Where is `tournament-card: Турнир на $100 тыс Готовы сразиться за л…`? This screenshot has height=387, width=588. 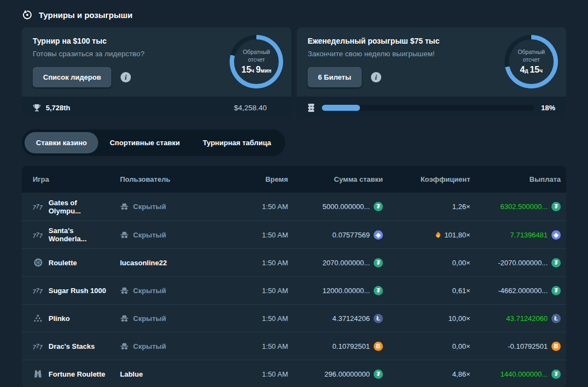 tournament-card: Турнир на $100 тыс Готовы сразиться за л… is located at coordinates (157, 73).